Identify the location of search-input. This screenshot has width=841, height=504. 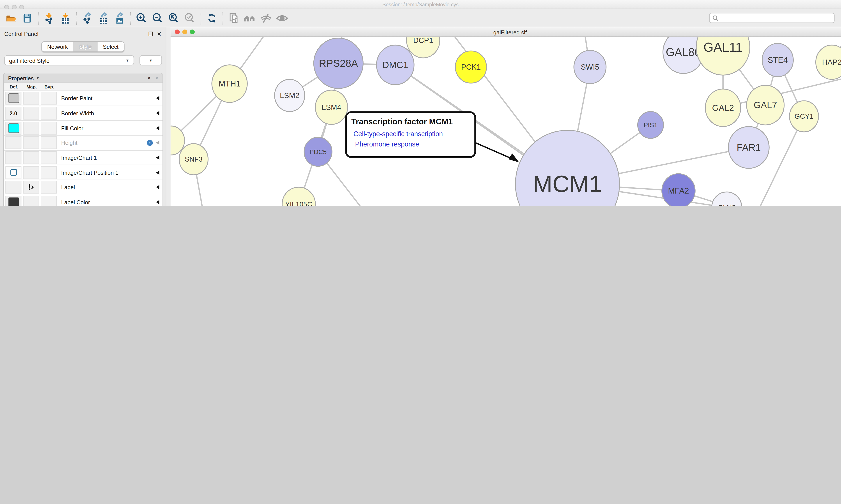
(772, 18).